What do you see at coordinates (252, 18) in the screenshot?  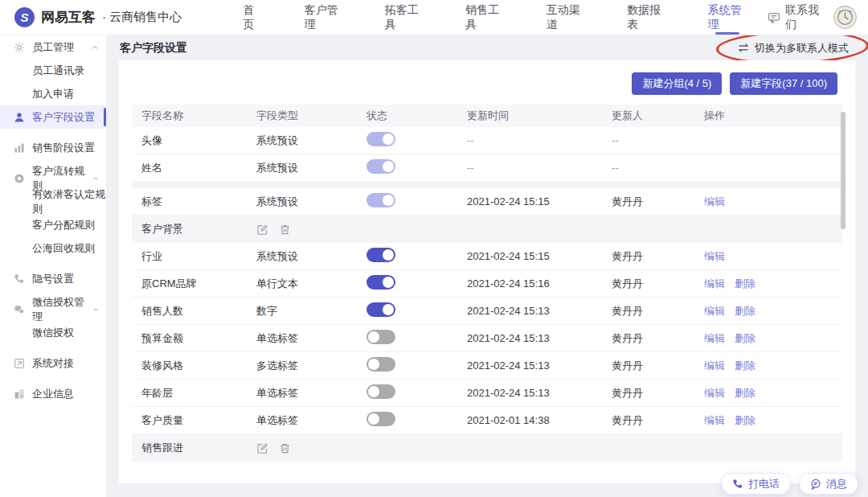 I see `nav-item-home: 首页` at bounding box center [252, 18].